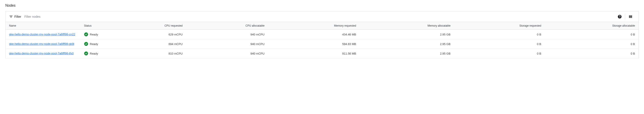  Describe the element at coordinates (146, 53) in the screenshot. I see `cell-cpu-requested: 810 mCPU` at that location.